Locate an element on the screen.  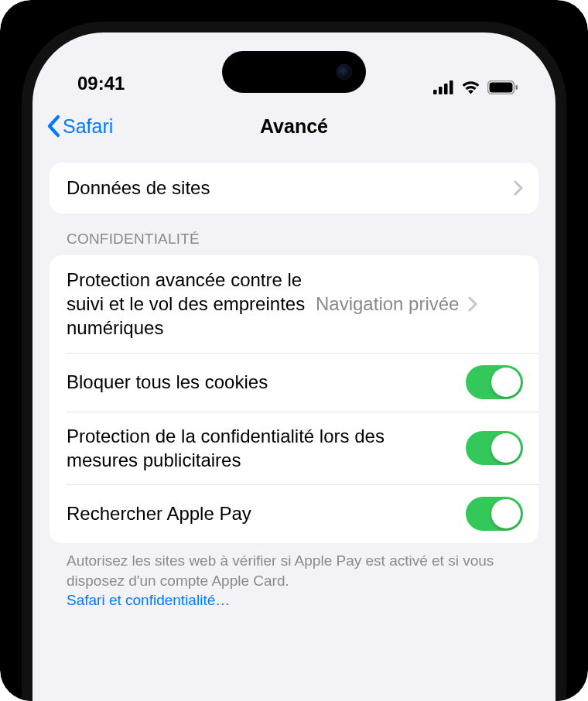
apple-pay-row: Rechercher Apple Pay is located at coordinates (294, 514).